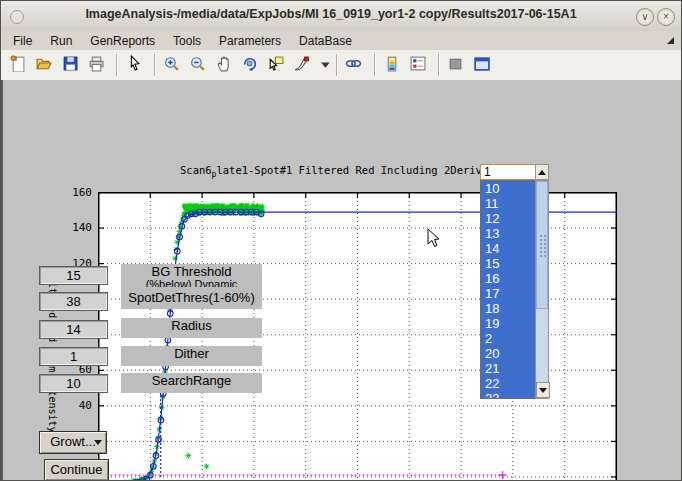 The image size is (682, 481). I want to click on continue-button: Continue, so click(76, 470).